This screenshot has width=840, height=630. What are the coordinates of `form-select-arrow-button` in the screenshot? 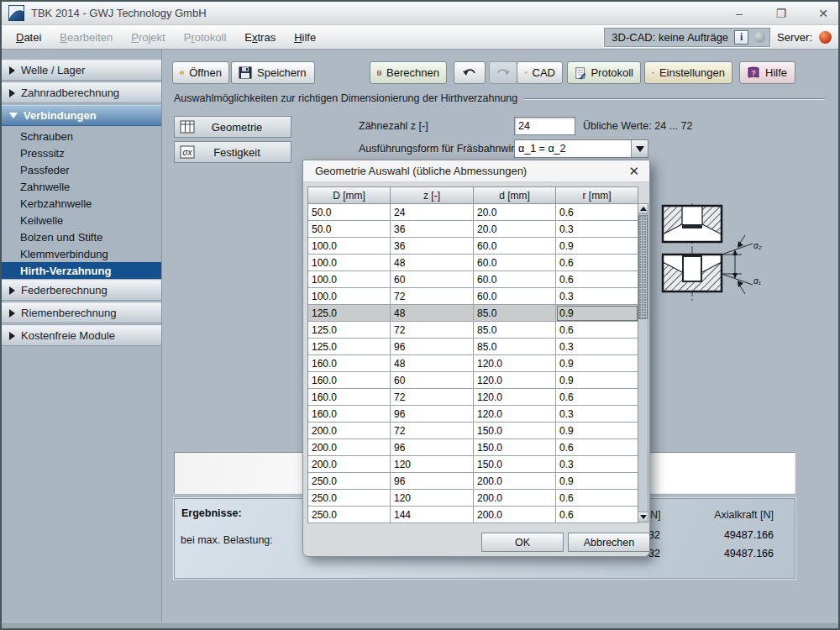 It's located at (639, 149).